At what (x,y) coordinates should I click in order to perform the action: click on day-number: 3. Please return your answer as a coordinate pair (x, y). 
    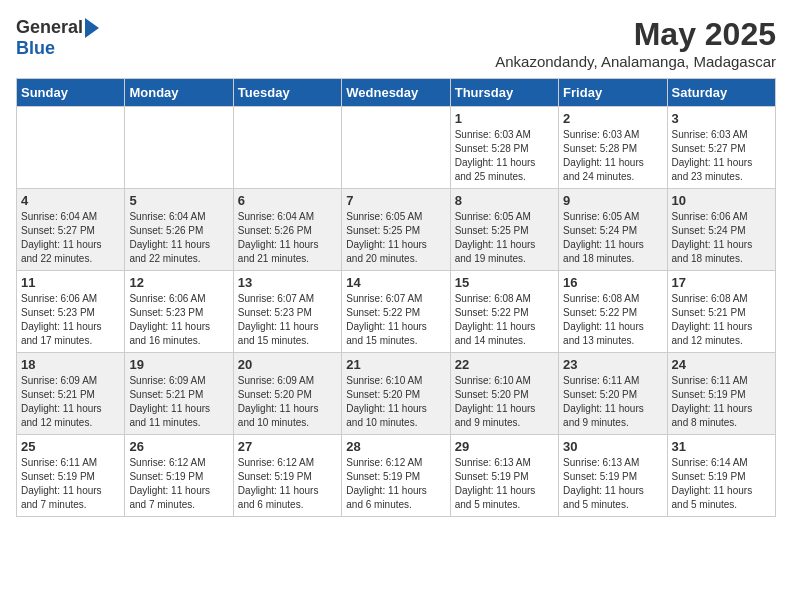
    Looking at the image, I should click on (722, 118).